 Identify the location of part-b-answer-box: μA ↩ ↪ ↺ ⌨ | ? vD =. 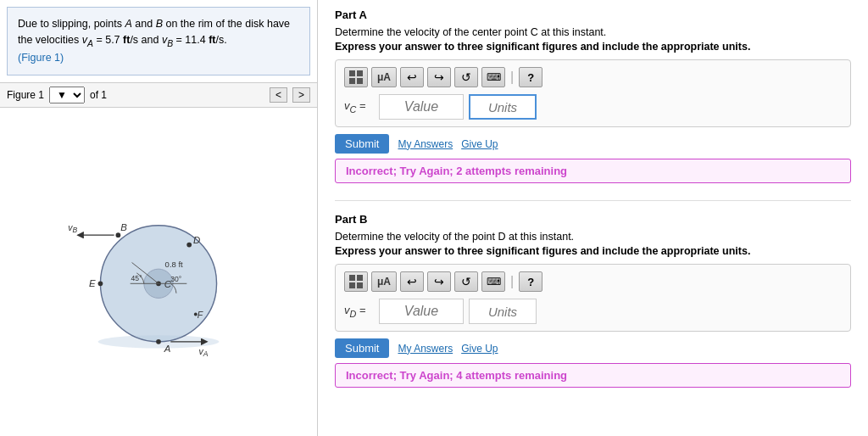
(593, 298).